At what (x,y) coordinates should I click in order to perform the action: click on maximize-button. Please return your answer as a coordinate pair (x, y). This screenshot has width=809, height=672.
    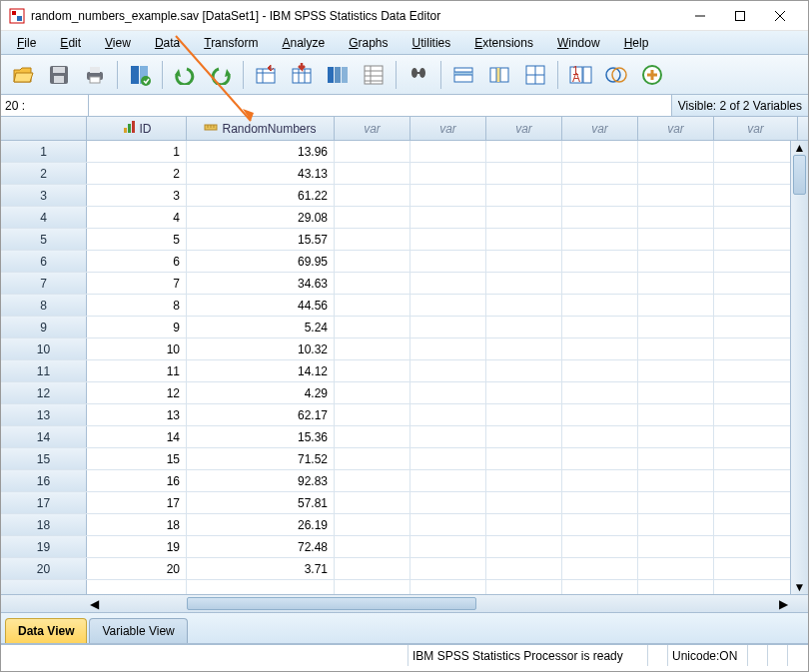
    Looking at the image, I should click on (740, 16).